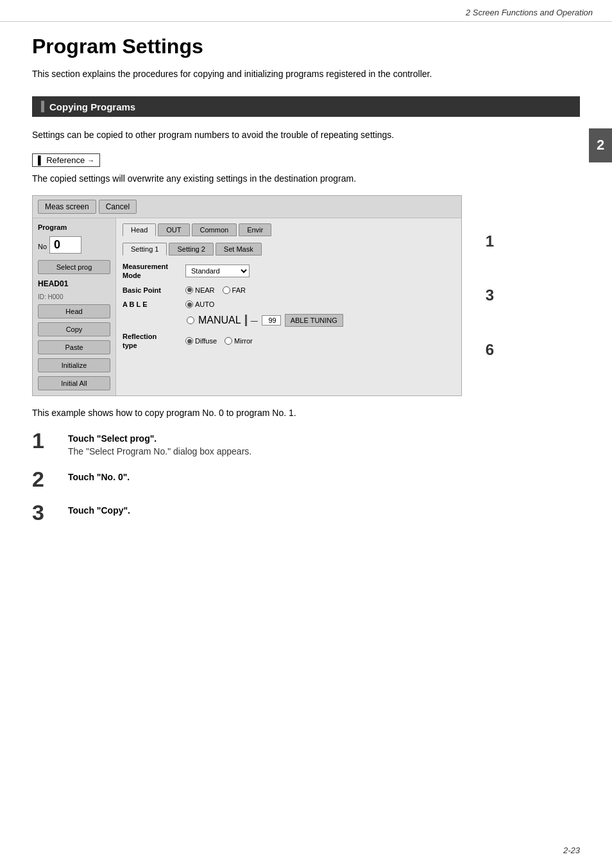 This screenshot has width=612, height=868. What do you see at coordinates (205, 290) in the screenshot?
I see `near-label: NEAR` at bounding box center [205, 290].